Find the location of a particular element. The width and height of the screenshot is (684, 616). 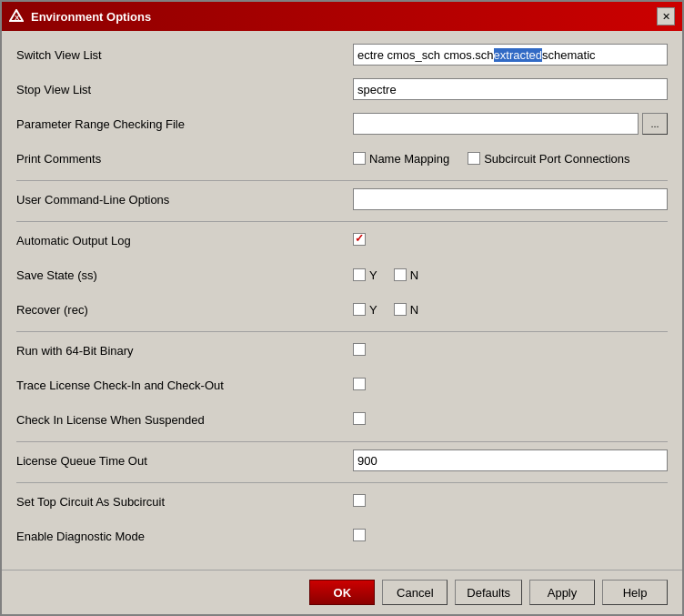

print-comments-label: Print Comments is located at coordinates (185, 158).